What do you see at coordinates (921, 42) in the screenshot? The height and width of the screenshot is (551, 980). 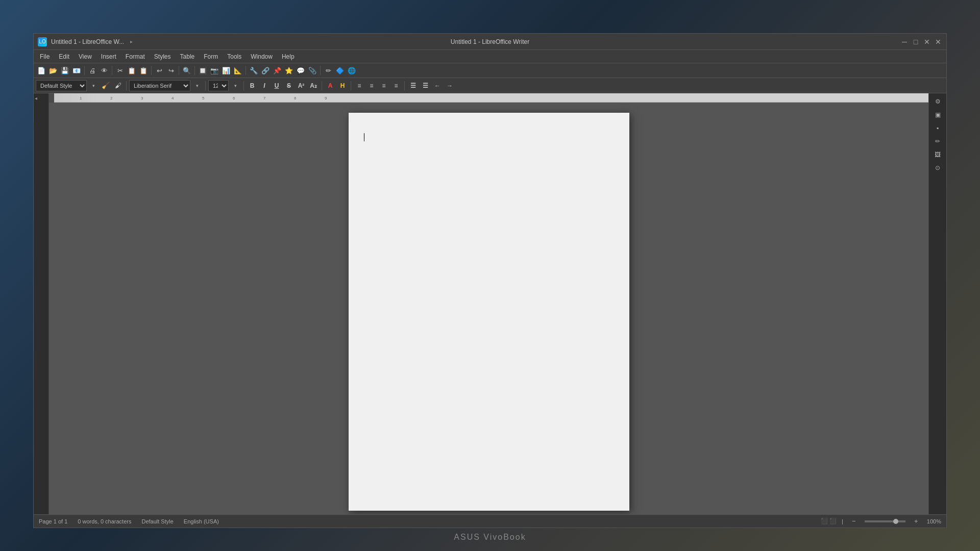 I see `window-controls: ─ □ ✕ ✕` at bounding box center [921, 42].